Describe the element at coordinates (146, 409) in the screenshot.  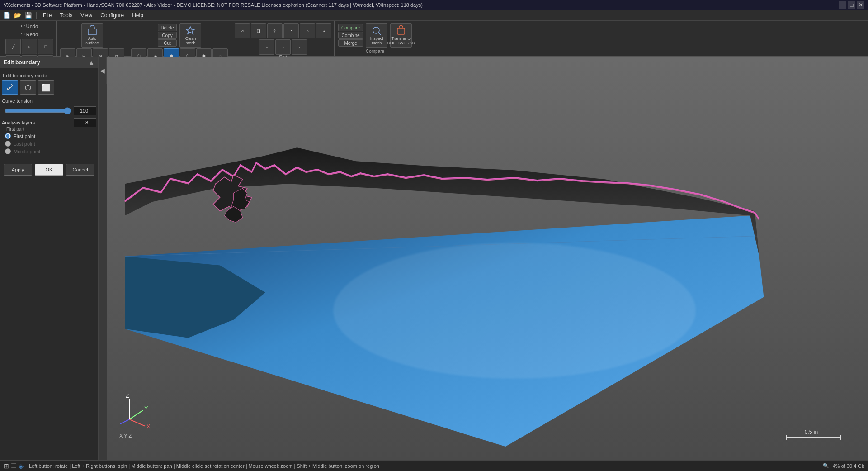
I see `svg-text: Y` at that location.